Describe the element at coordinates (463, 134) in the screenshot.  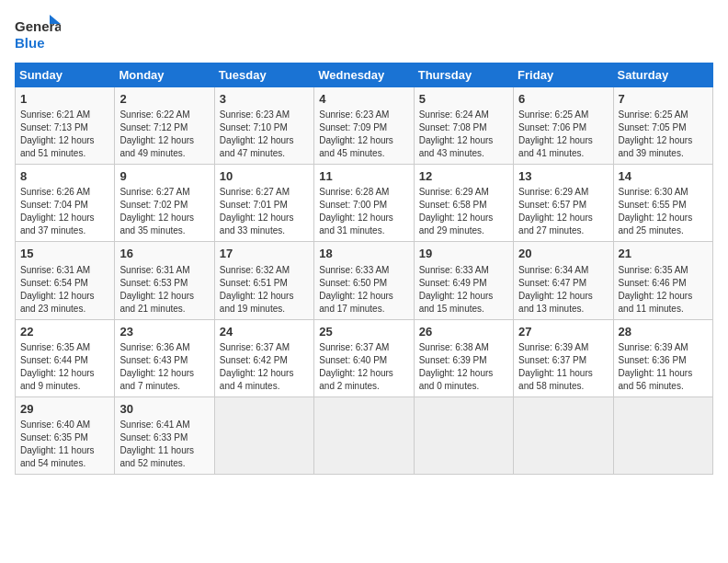
I see `day-info: Sunrise: 6:24 AMSunset: 7:08 PMDaylight:…` at that location.